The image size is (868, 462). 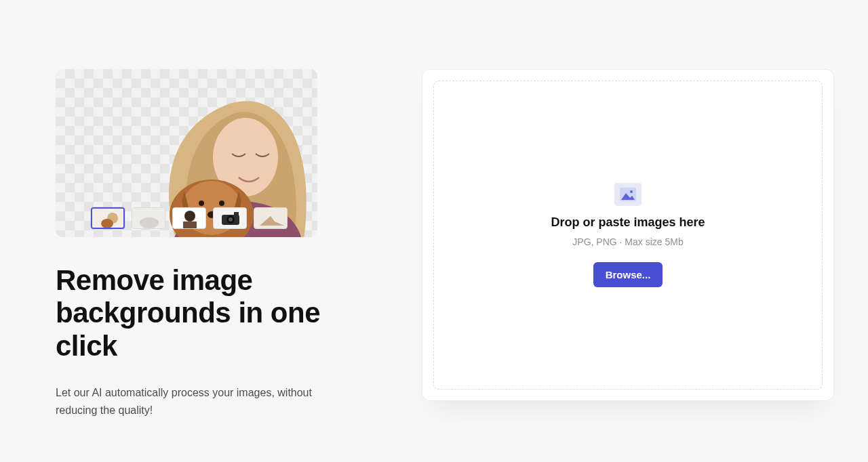 I want to click on browse-button: Browse..., so click(x=628, y=275).